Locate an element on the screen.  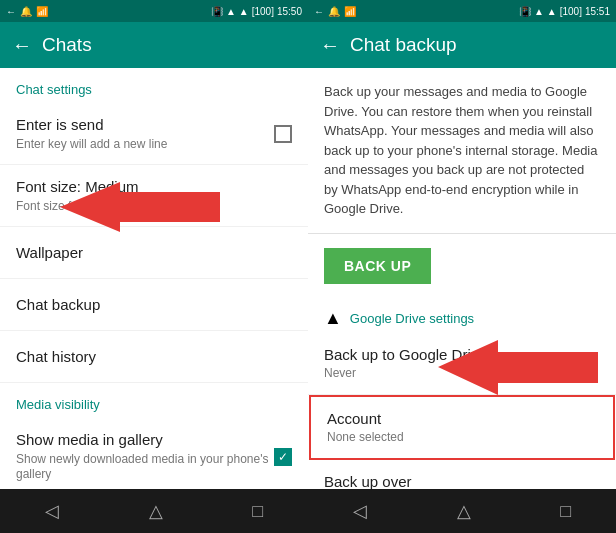
status-bar-right-icons: 📳 ▲ ▲ [100] 15:50 is located at coordinates (256, 12).